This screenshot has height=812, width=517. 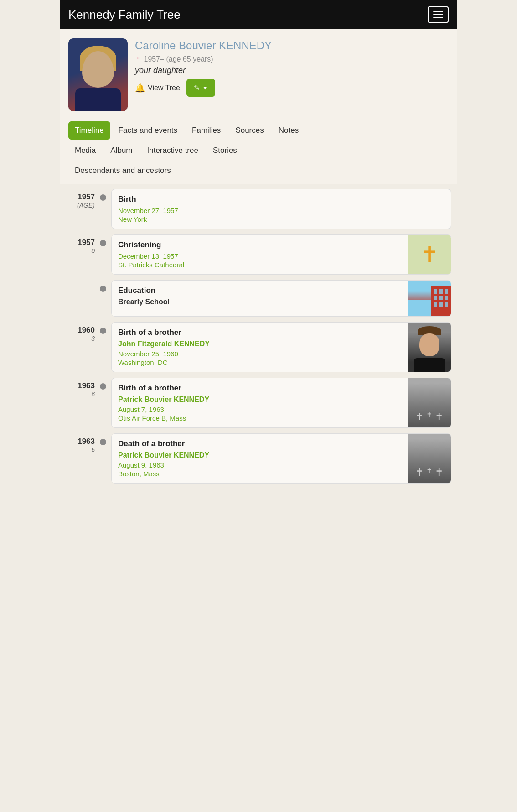 What do you see at coordinates (258, 209) in the screenshot?
I see `timeline-item: 1957 (AGE) Birth November 27, 1957 New Y…` at bounding box center [258, 209].